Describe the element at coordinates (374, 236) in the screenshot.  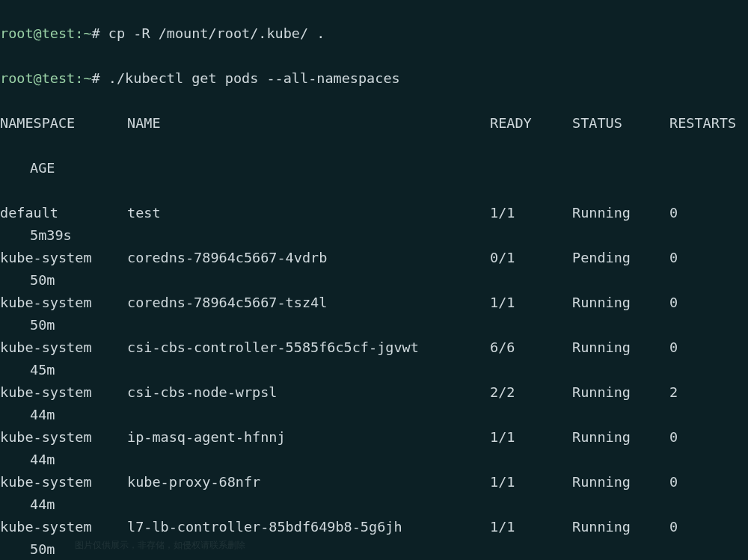
I see `table-row-age: 5m39s` at that location.